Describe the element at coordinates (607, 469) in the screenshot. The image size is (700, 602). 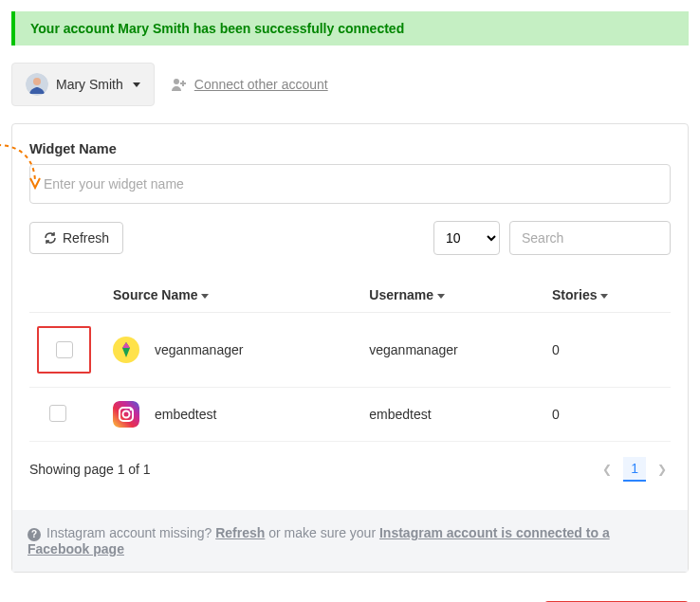
I see `prev-page: ❮` at that location.